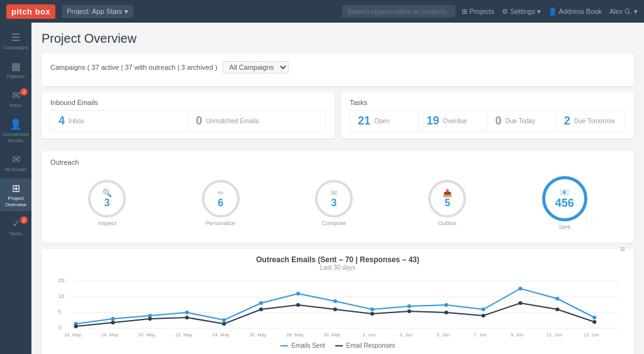 This screenshot has width=644, height=354. What do you see at coordinates (221, 199) in the screenshot?
I see `circle-personalize-ring: ✏ 6` at bounding box center [221, 199].